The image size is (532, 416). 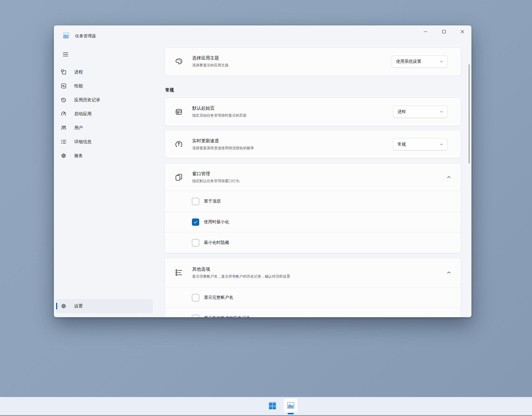 I want to click on start-page-card-title: 默认起始页, so click(x=219, y=108).